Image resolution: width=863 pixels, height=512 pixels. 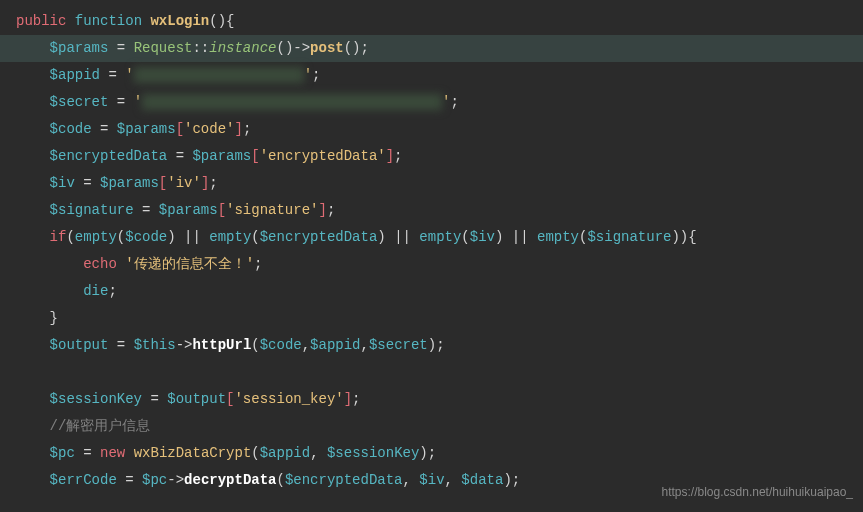 I want to click on code-line: $iv = $params['iv'];, so click(x=440, y=184).